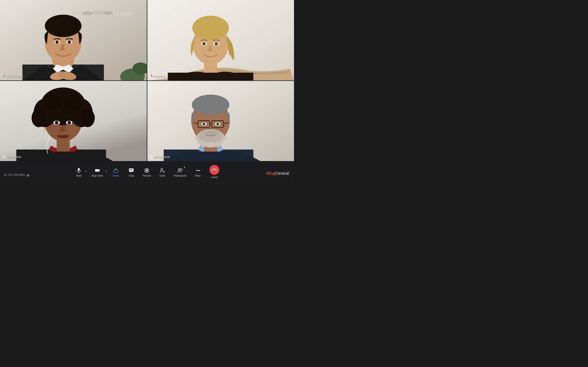 This screenshot has height=367, width=588. Describe the element at coordinates (214, 172) in the screenshot. I see `leave-wrap: Leave` at that location.